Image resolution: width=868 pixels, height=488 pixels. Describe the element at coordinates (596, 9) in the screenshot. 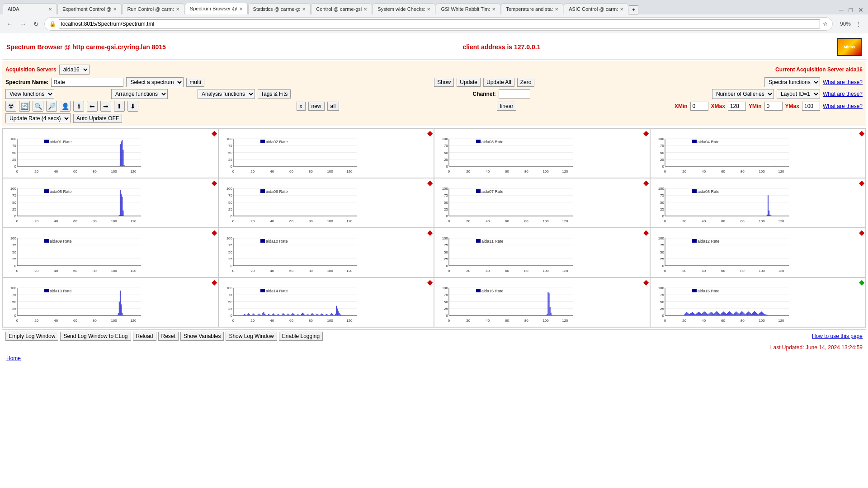

I see `tab-asic: ASIC Control @ carm: ✕` at that location.